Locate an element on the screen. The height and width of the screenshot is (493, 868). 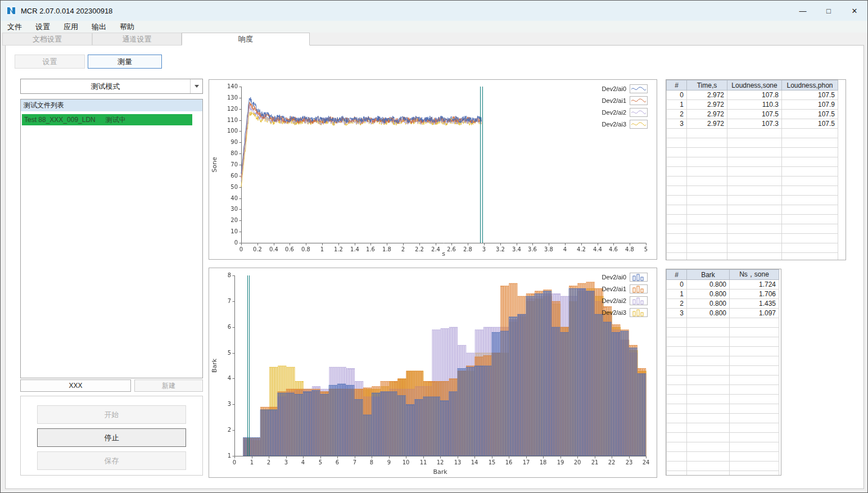
minimize-button: — is located at coordinates (803, 11).